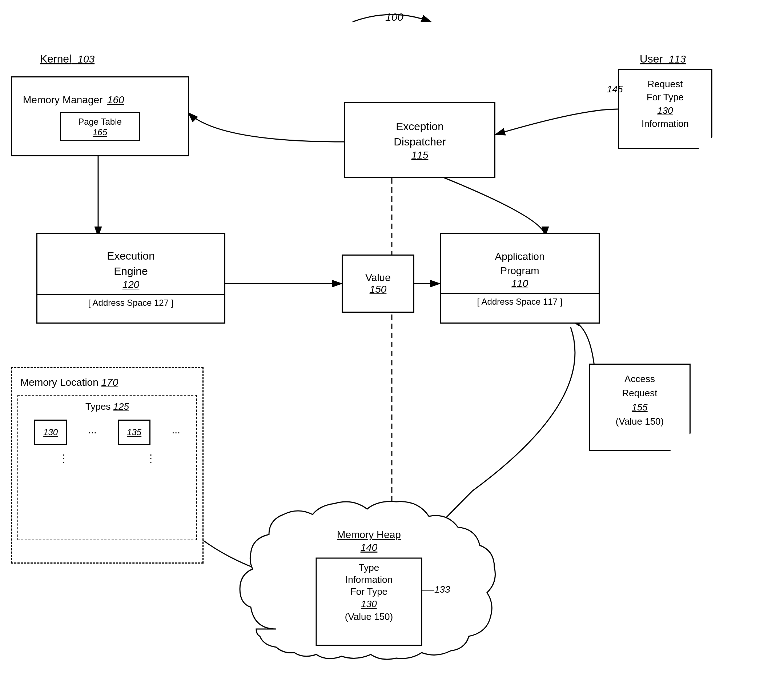 Image resolution: width=784 pixels, height=681 pixels. Describe the element at coordinates (665, 109) in the screenshot. I see `request-for-type-box: RequestFor Type130Information` at that location.